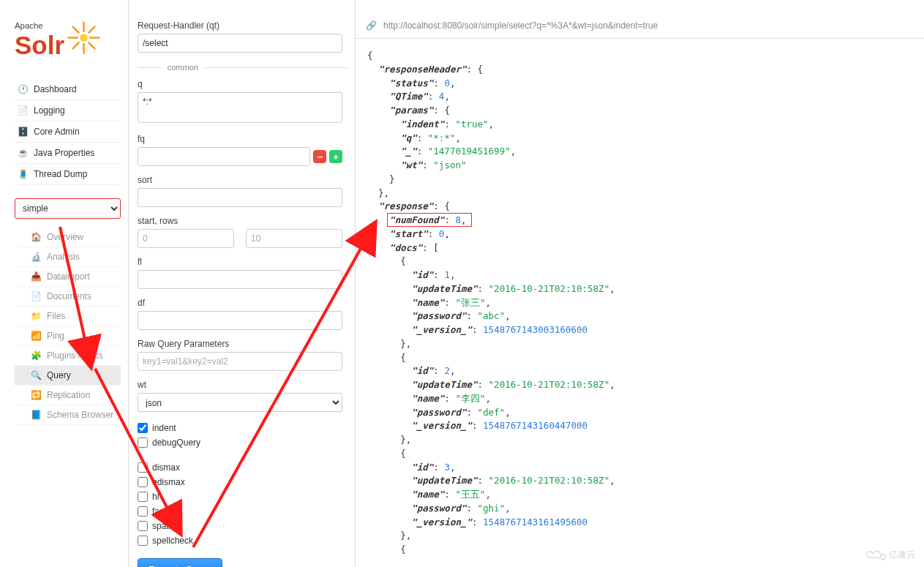 The height and width of the screenshot is (567, 924). Describe the element at coordinates (67, 237) in the screenshot. I see `subnav-overview: 🏠Overview` at that location.